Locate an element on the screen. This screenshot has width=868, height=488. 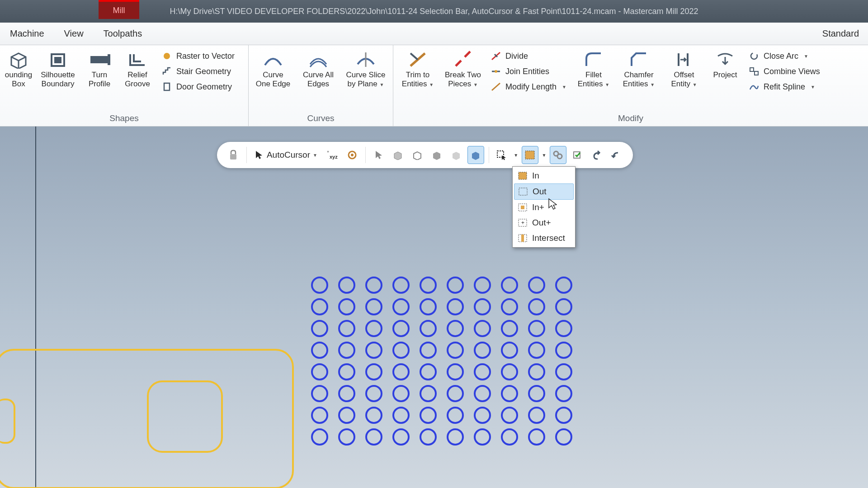
offset-entity-button: Offset Entity ▼ is located at coordinates (684, 68).